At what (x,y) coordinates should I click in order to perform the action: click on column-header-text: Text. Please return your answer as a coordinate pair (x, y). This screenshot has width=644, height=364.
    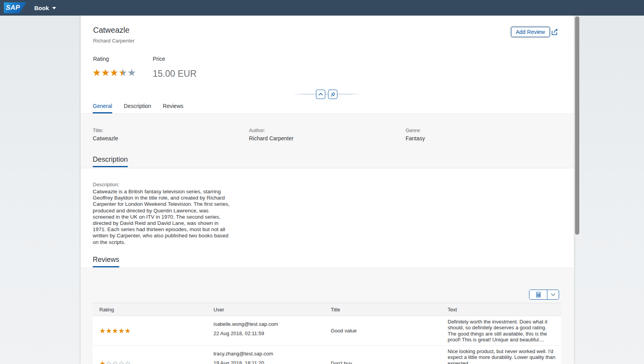
    Looking at the image, I should click on (501, 309).